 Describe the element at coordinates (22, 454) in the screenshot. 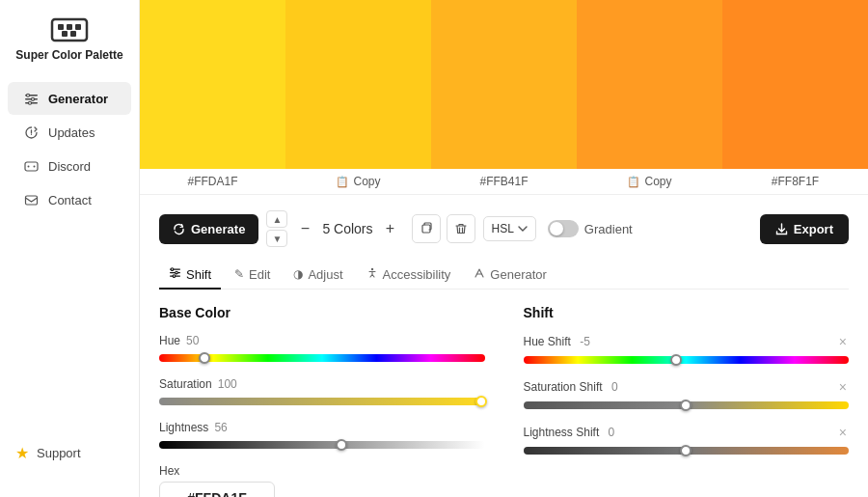

I see `star-icon: ★` at that location.